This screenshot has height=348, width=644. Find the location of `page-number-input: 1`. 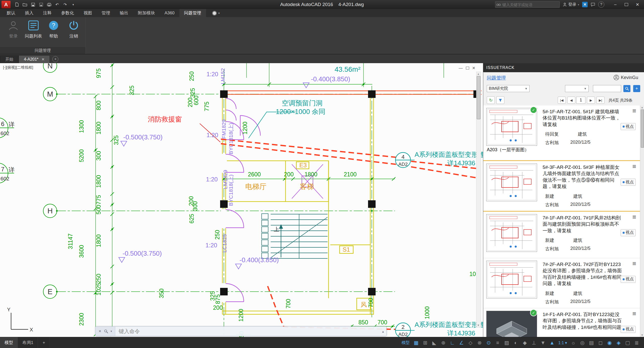

page-number-input: 1 is located at coordinates (581, 100).